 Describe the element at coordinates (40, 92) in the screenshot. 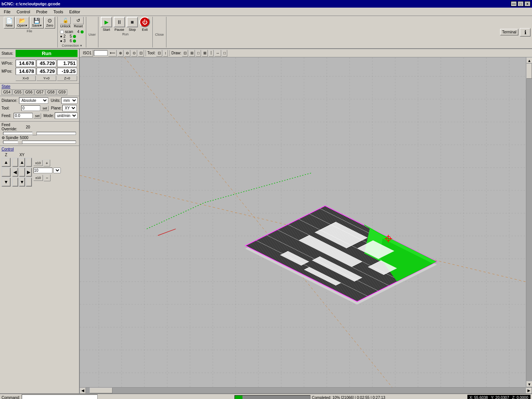

I see `gcode-g57: G57` at that location.